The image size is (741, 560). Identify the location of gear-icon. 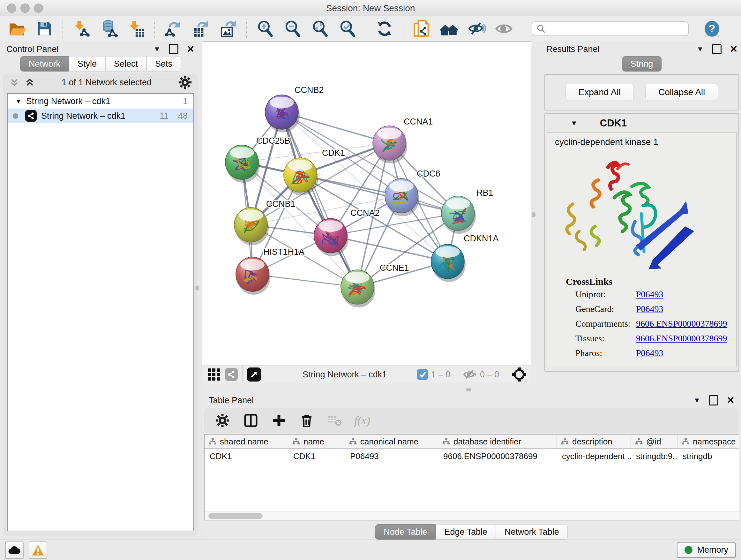
(185, 82).